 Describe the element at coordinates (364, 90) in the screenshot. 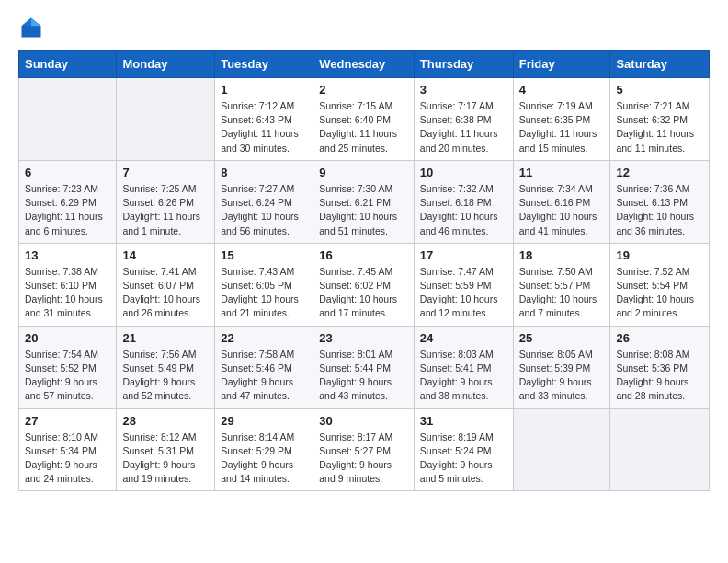

I see `day-number: 2` at that location.